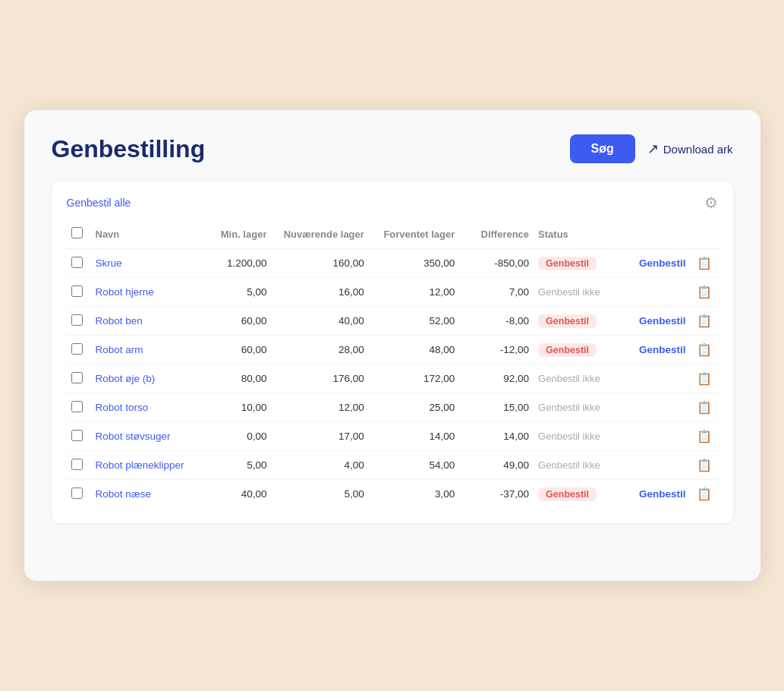 This screenshot has height=691, width=784. Describe the element at coordinates (691, 149) in the screenshot. I see `download-button: ↗︎ Download ark` at that location.